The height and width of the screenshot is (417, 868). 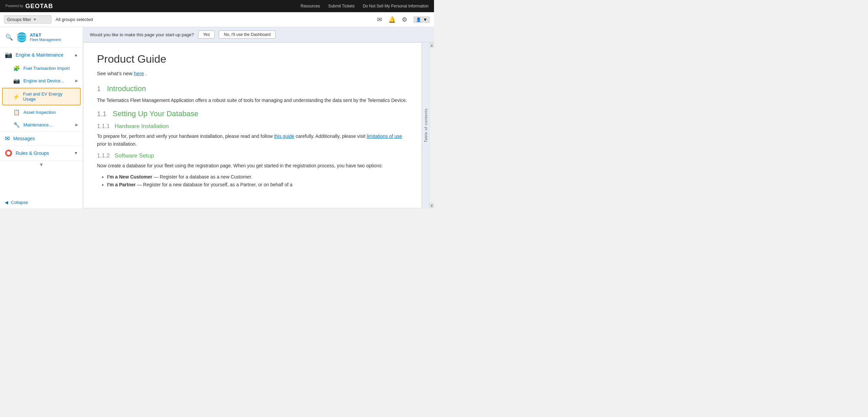 I want to click on section-1-1-number: 1.1, so click(x=102, y=114).